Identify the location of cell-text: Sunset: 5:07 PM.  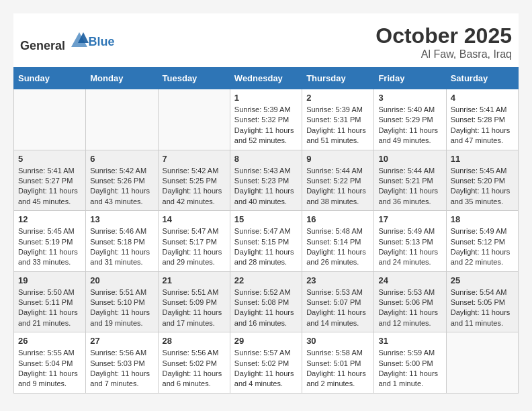
(338, 302).